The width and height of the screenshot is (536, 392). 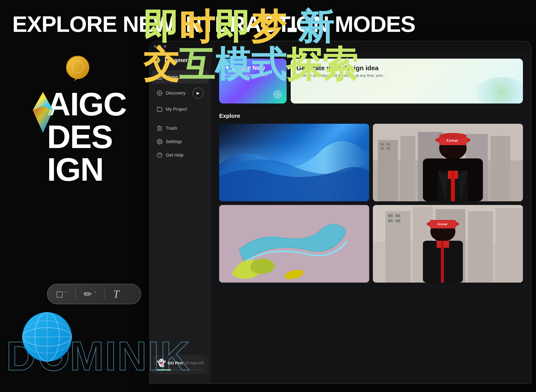 I want to click on play-button: ▶, so click(x=198, y=93).